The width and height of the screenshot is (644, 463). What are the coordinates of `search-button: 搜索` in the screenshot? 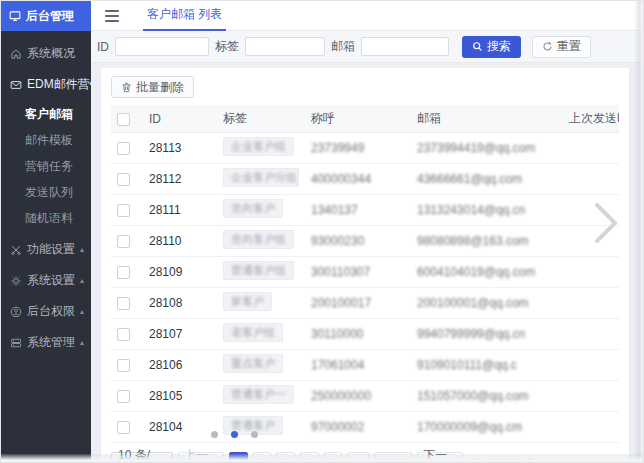 It's located at (492, 47).